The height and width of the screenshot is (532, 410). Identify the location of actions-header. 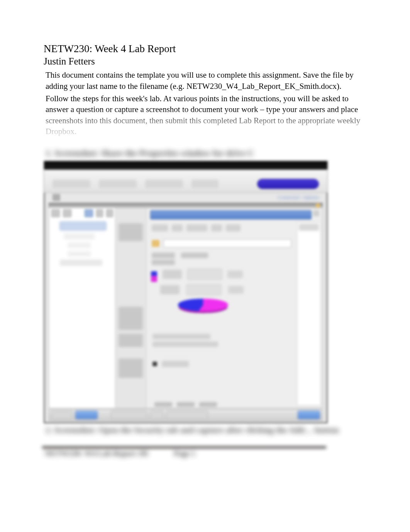
(309, 227).